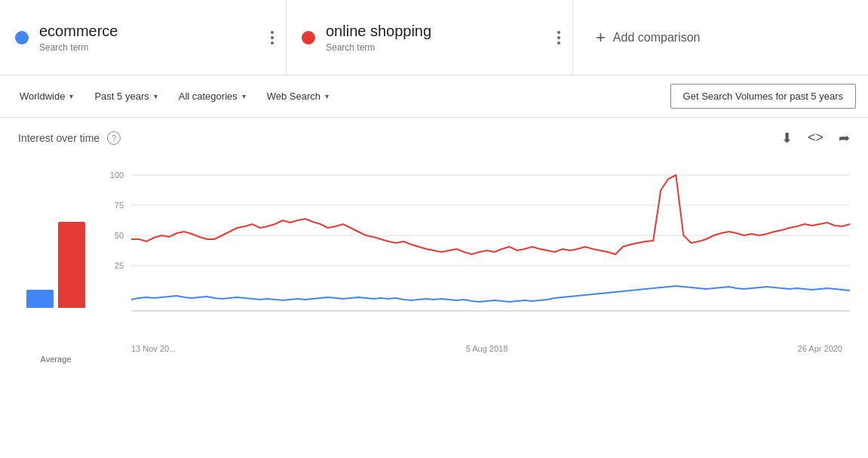 The image size is (868, 458). I want to click on get-search-volumes-button: Get Search Volumes for past 5 years, so click(763, 97).